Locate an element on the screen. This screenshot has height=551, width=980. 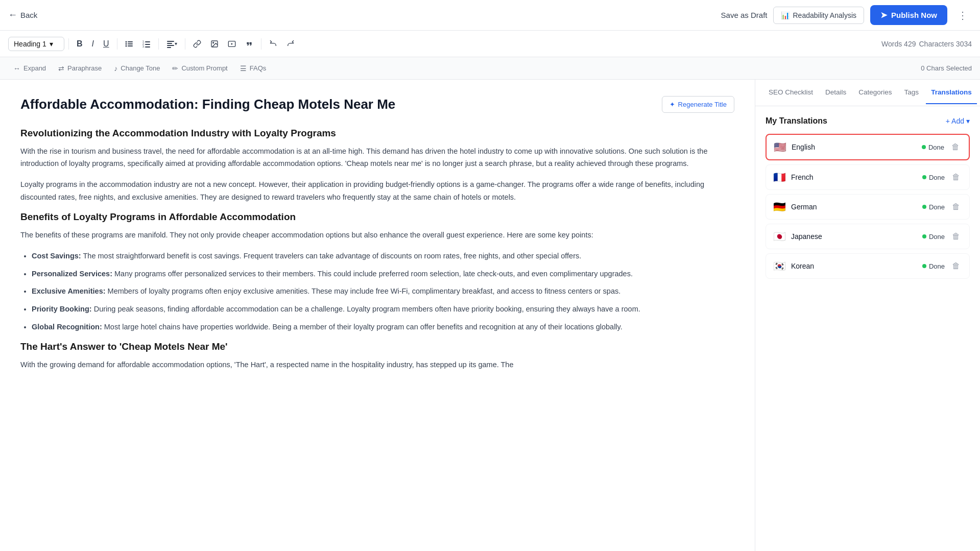
lang-french: French is located at coordinates (802, 177).